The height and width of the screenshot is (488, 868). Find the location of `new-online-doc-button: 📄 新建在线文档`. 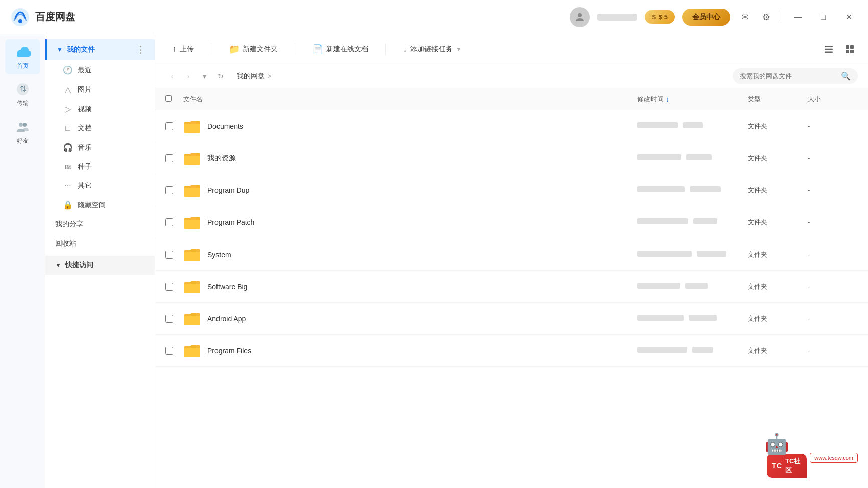

new-online-doc-button: 📄 新建在线文档 is located at coordinates (340, 49).